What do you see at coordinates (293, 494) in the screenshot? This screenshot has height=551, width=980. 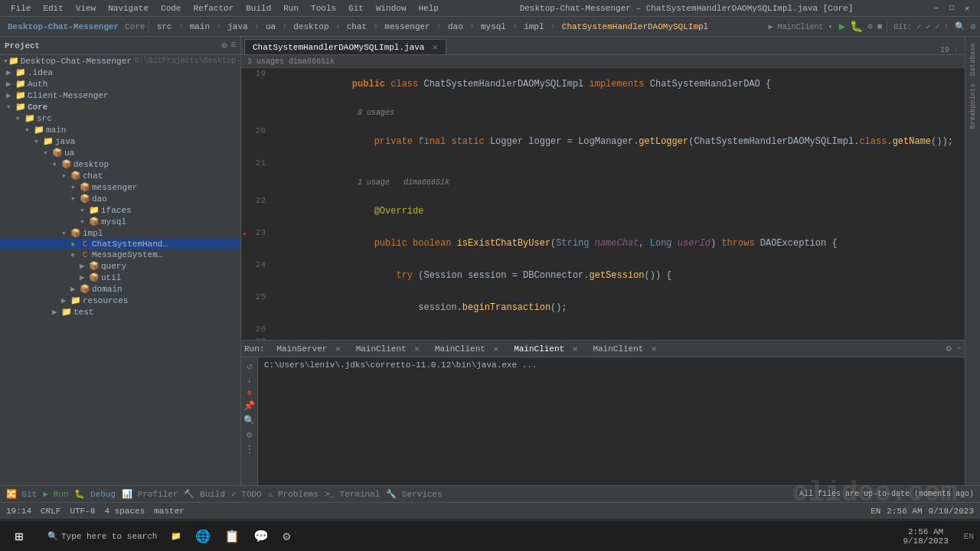 I see `problems-bottom-btn: ⚠ Problems` at bounding box center [293, 494].